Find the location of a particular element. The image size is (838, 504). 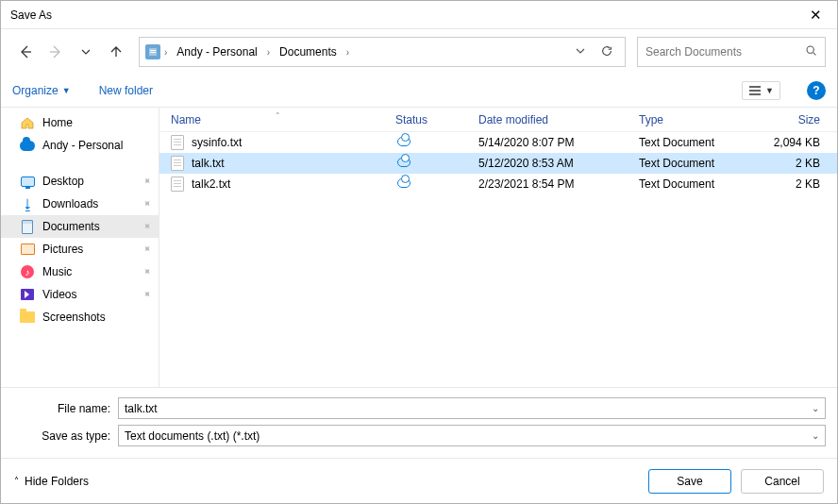

nav-label: Downloads is located at coordinates (70, 204).